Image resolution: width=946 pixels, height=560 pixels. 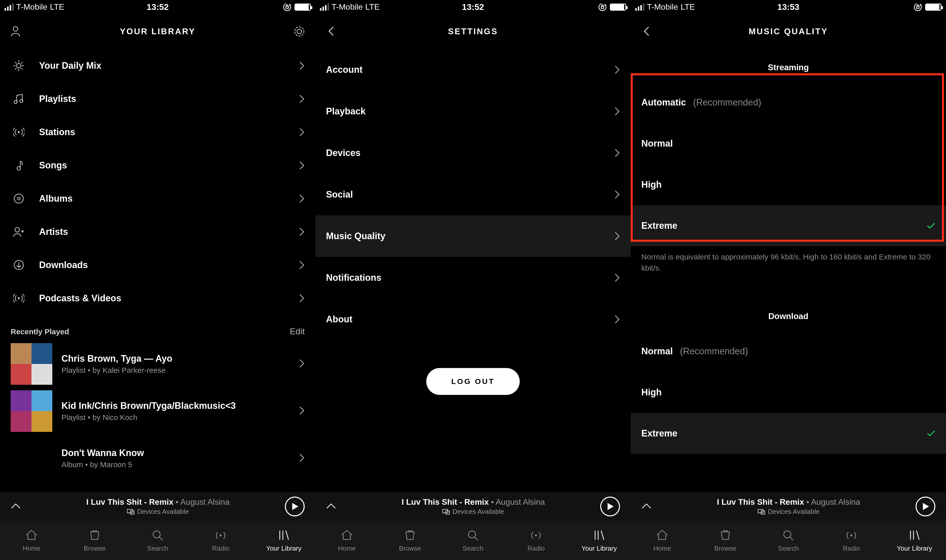 What do you see at coordinates (158, 132) in the screenshot?
I see `library-row-stations: Stations` at bounding box center [158, 132].